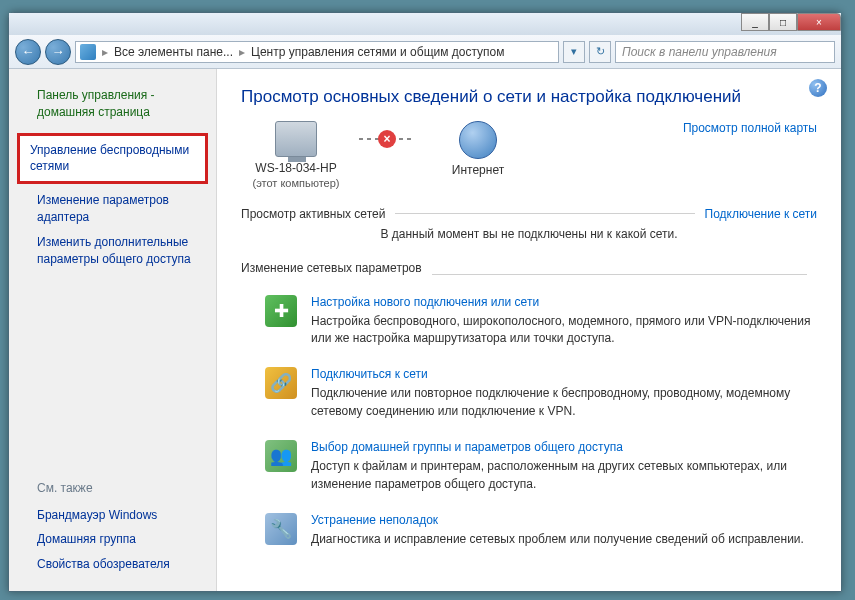 This screenshot has height=600, width=855. What do you see at coordinates (112, 516) in the screenshot?
I see `sidebar-see-also-firewall: Брандмауэр Windows` at bounding box center [112, 516].